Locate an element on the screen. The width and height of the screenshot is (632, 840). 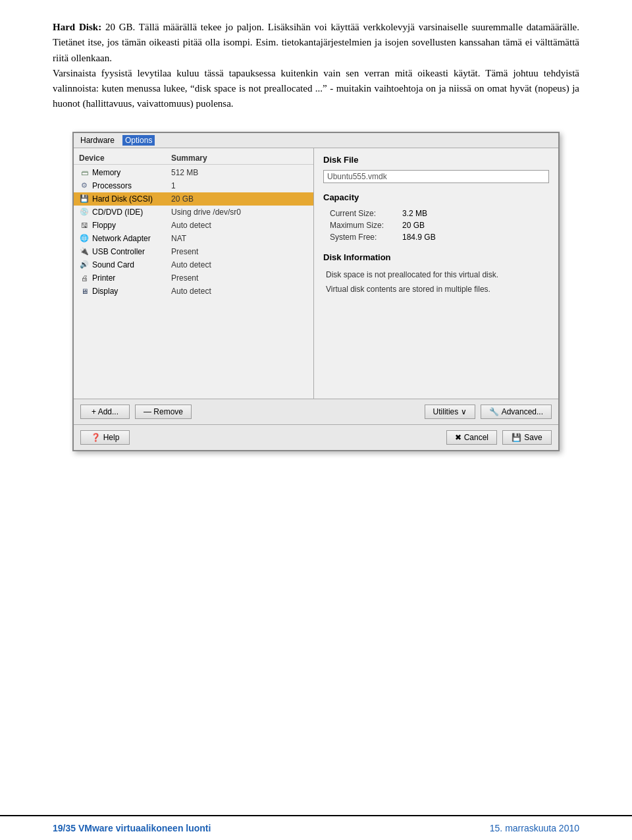
device-summary-sound: Auto detect is located at coordinates (240, 265).